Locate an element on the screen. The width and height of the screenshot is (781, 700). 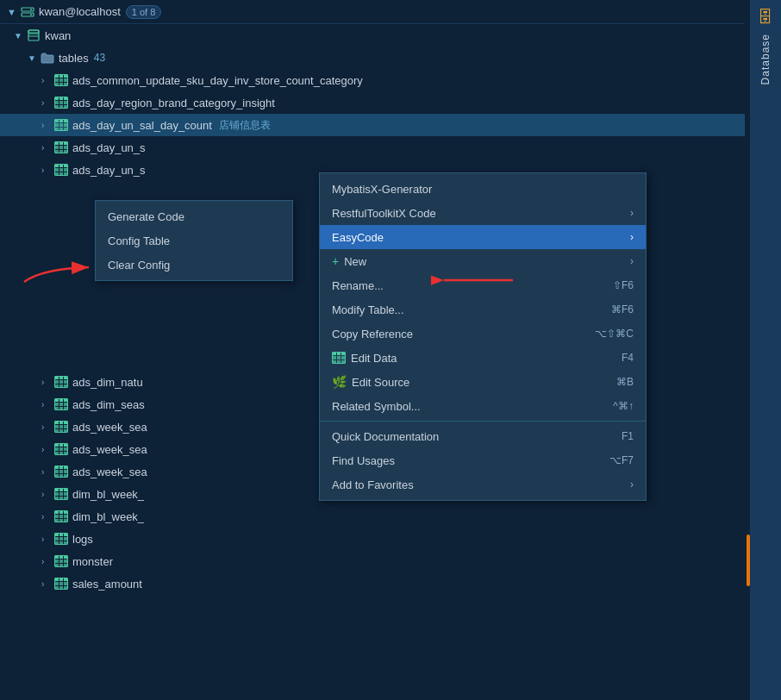
menu-item-clear-config: Clear Config is located at coordinates (194, 265).